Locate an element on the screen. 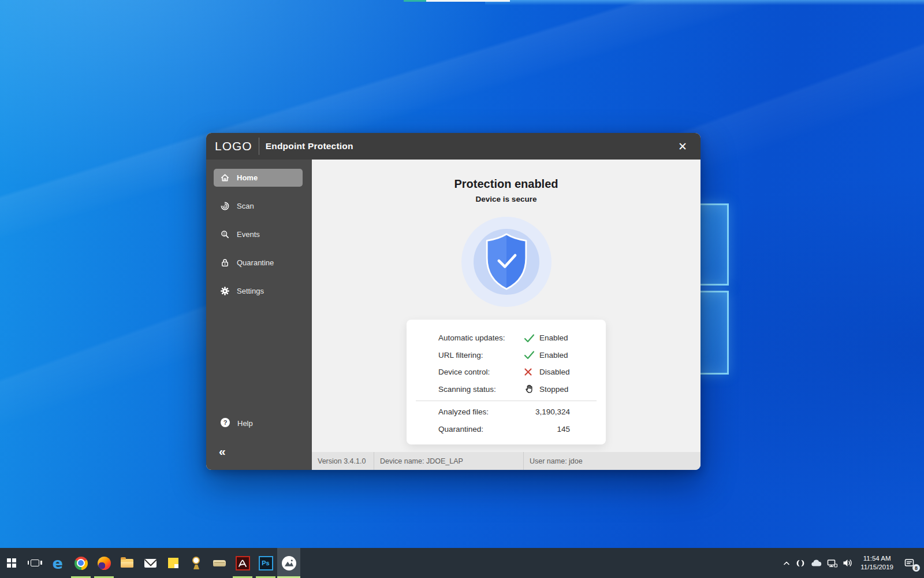 This screenshot has width=924, height=578. titlebar-divider is located at coordinates (259, 146).